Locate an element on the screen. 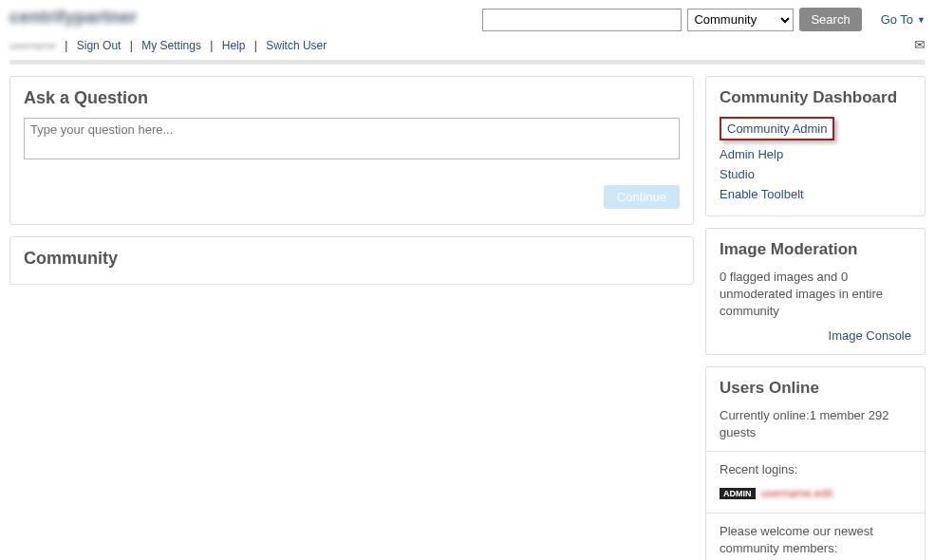 This screenshot has width=935, height=560. studio-link: Studio is located at coordinates (815, 175).